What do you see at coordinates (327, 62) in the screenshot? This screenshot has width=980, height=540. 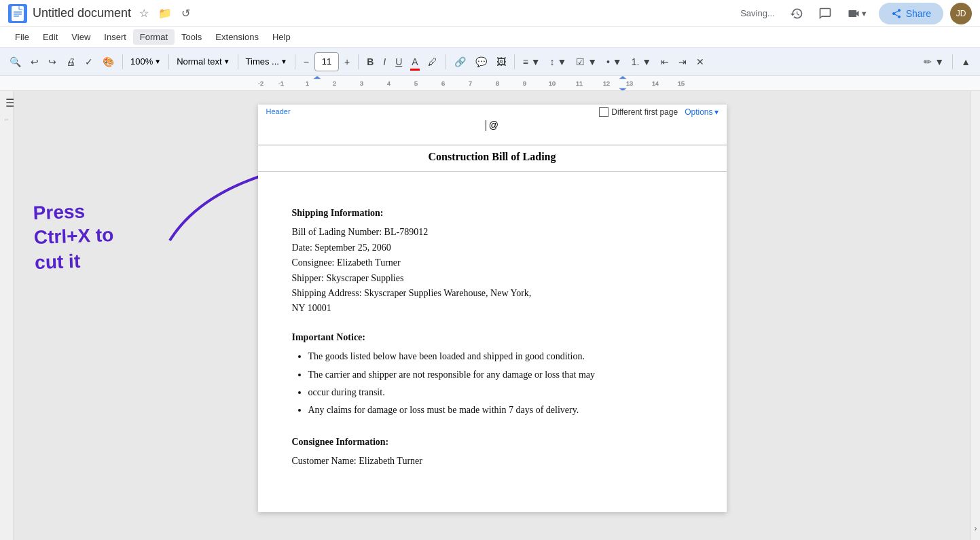 I see `font-size-input` at bounding box center [327, 62].